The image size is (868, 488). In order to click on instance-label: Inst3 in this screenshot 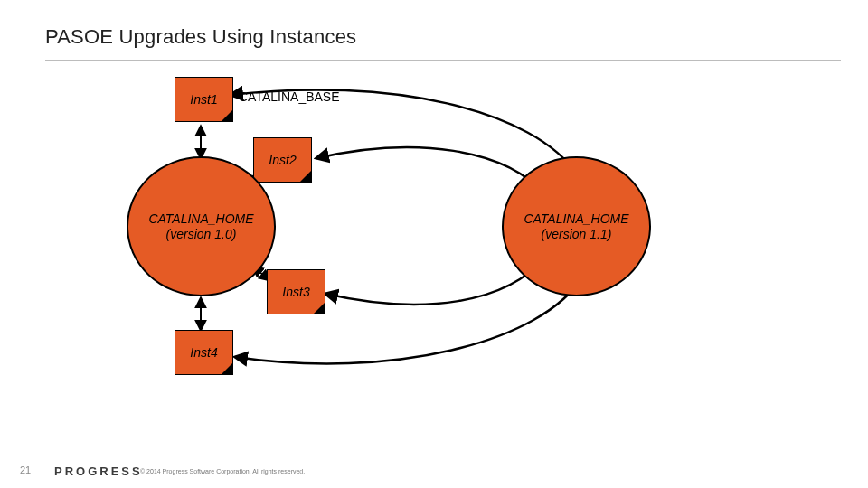, I will do `click(296, 292)`.